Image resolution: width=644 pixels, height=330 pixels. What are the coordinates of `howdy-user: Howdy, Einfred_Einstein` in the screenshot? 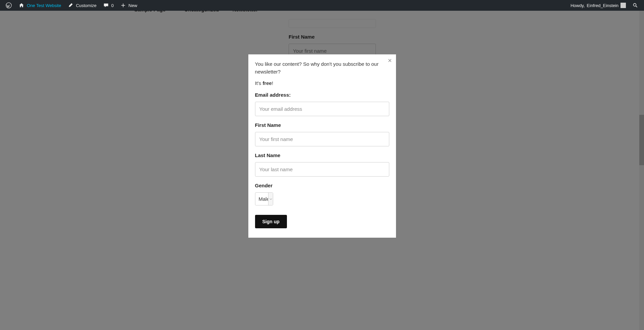 It's located at (598, 5).